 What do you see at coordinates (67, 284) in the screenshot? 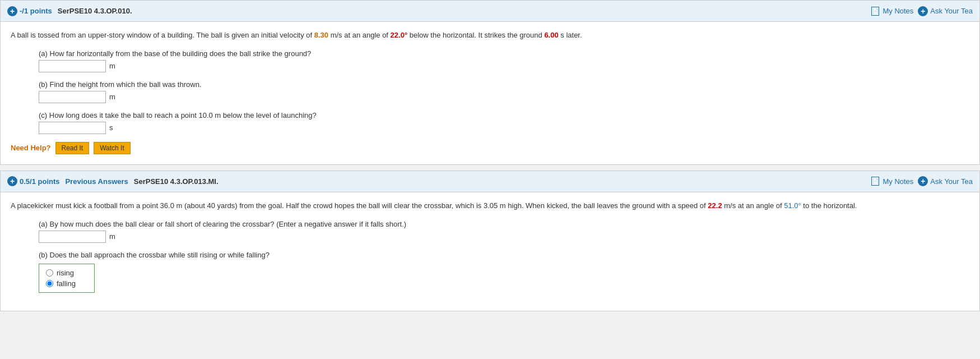
I see `radio-option-falling: falling` at bounding box center [67, 284].